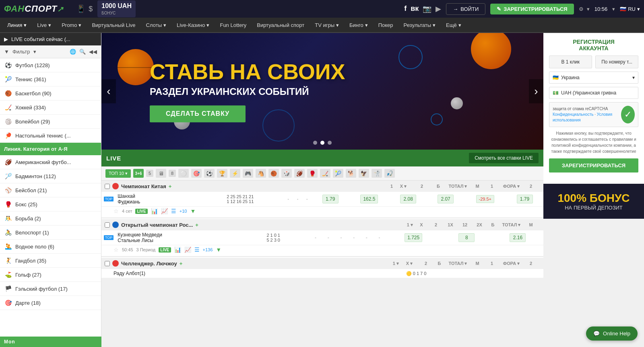 Image resolution: width=644 pixels, height=347 pixels. I want to click on filter-sport-1: ⚪, so click(184, 173).